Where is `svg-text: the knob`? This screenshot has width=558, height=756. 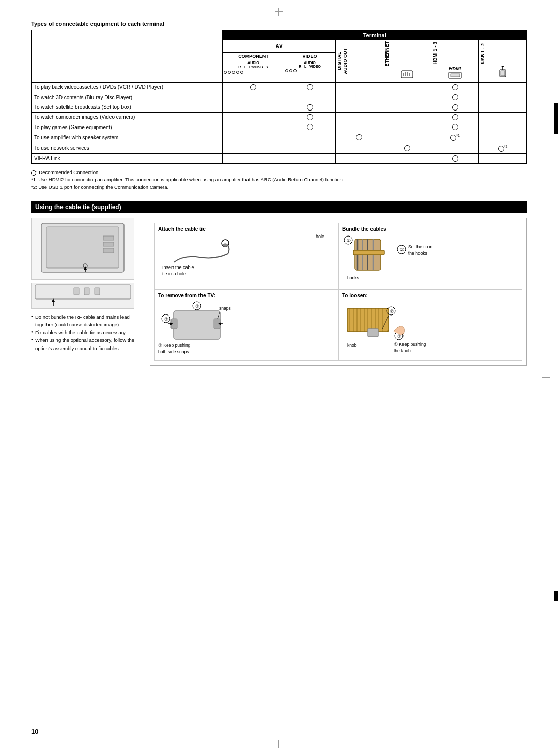 svg-text: the knob is located at coordinates (402, 351).